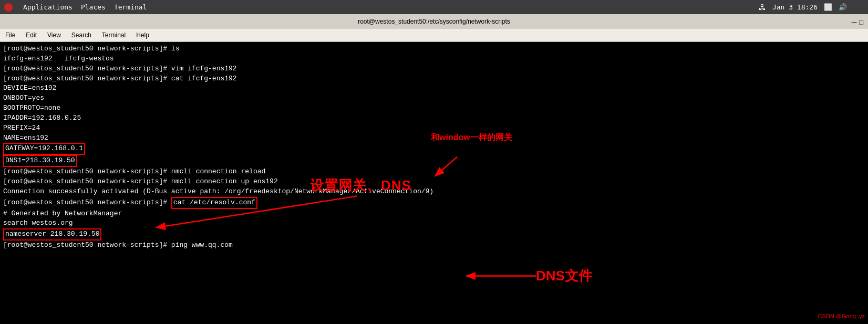 The image size is (868, 324). What do you see at coordinates (434, 224) in the screenshot?
I see `terminal-line: search westos.org` at bounding box center [434, 224].